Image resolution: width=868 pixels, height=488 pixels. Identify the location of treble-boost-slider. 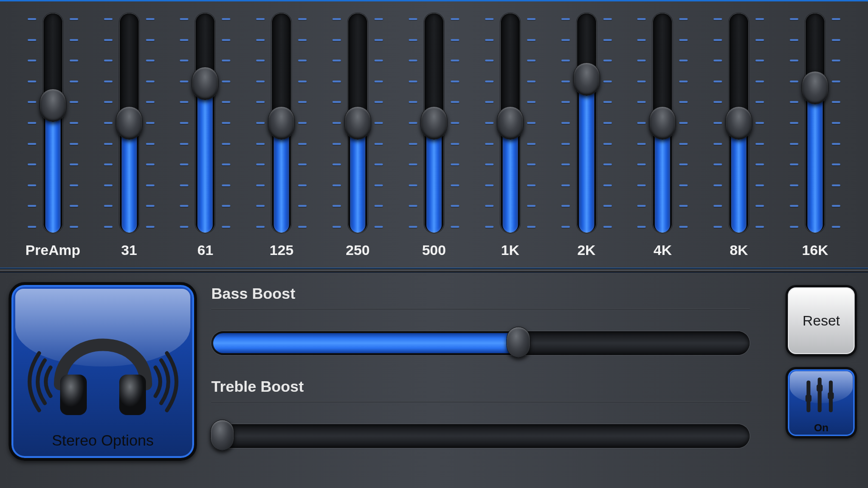
(481, 435).